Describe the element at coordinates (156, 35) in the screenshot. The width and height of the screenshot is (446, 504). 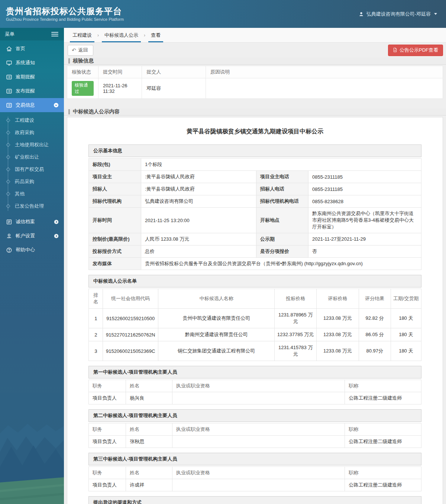
I see `breadcrumb-item-view: 查看` at that location.